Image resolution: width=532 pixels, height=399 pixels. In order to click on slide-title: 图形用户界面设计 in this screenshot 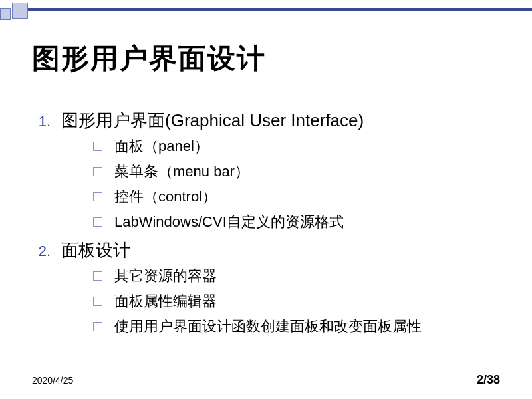, I will do `click(282, 59)`.